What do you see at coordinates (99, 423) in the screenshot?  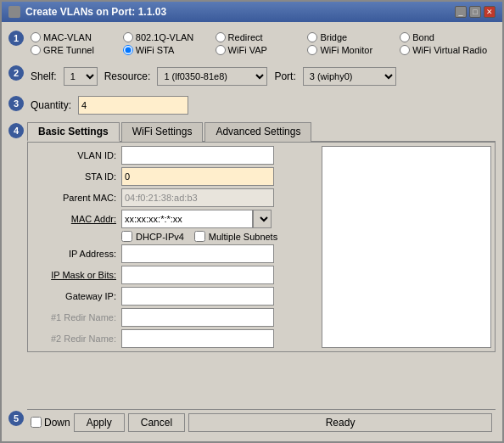 I see `apply-button: Apply` at bounding box center [99, 423].